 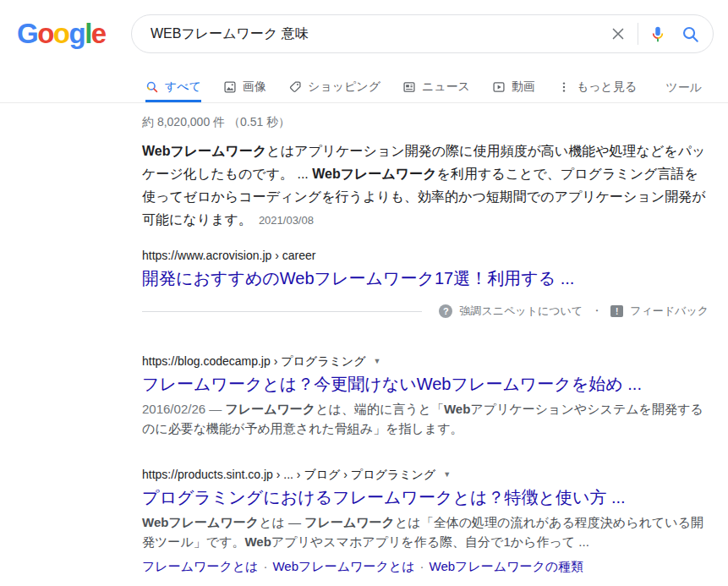 What do you see at coordinates (597, 88) in the screenshot?
I see `tab-more: もっと見る` at bounding box center [597, 88].